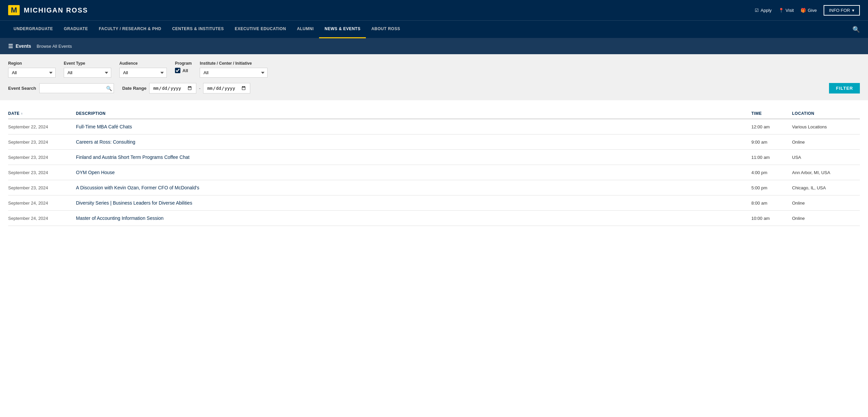 This screenshot has height=417, width=868. I want to click on nav-item-alumni: ALUMNI, so click(305, 29).